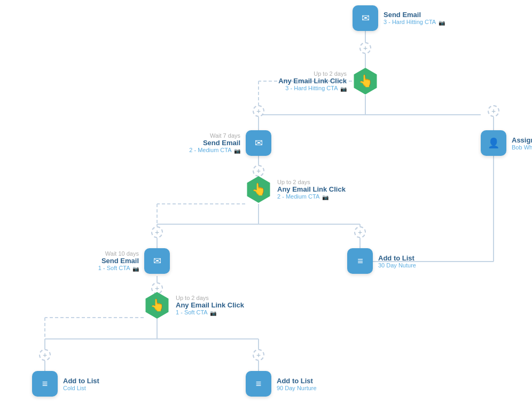 Image resolution: width=532 pixels, height=411 pixels. Describe the element at coordinates (119, 260) in the screenshot. I see `send-email-1-title: Send Email` at that location.